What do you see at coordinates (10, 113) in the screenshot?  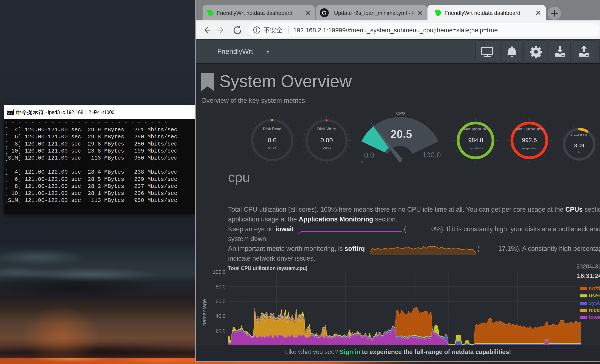 I see `svg-text: C:\` at bounding box center [10, 113].